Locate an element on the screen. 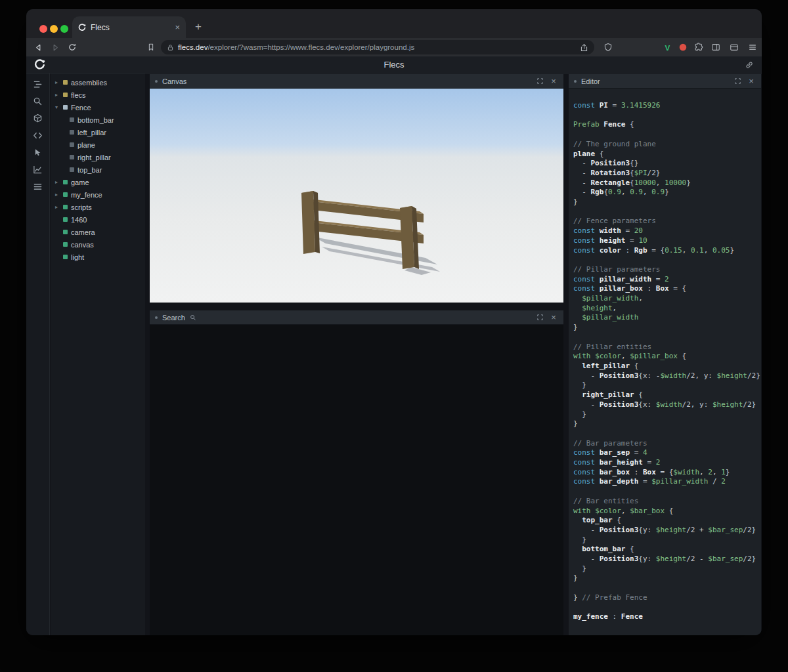 The width and height of the screenshot is (788, 672). back-button is located at coordinates (38, 47).